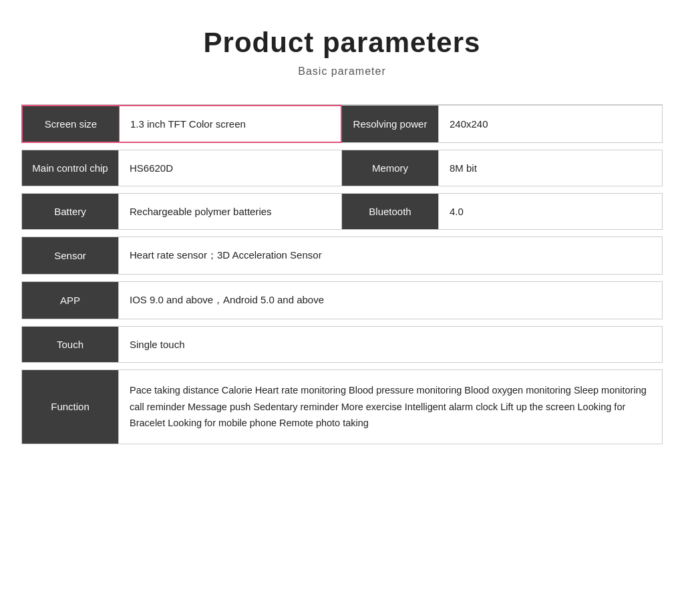 Image resolution: width=684 pixels, height=616 pixels. What do you see at coordinates (182, 124) in the screenshot?
I see `screen-size-cell: Screen size 1.3 inch TFT Color screen` at bounding box center [182, 124].